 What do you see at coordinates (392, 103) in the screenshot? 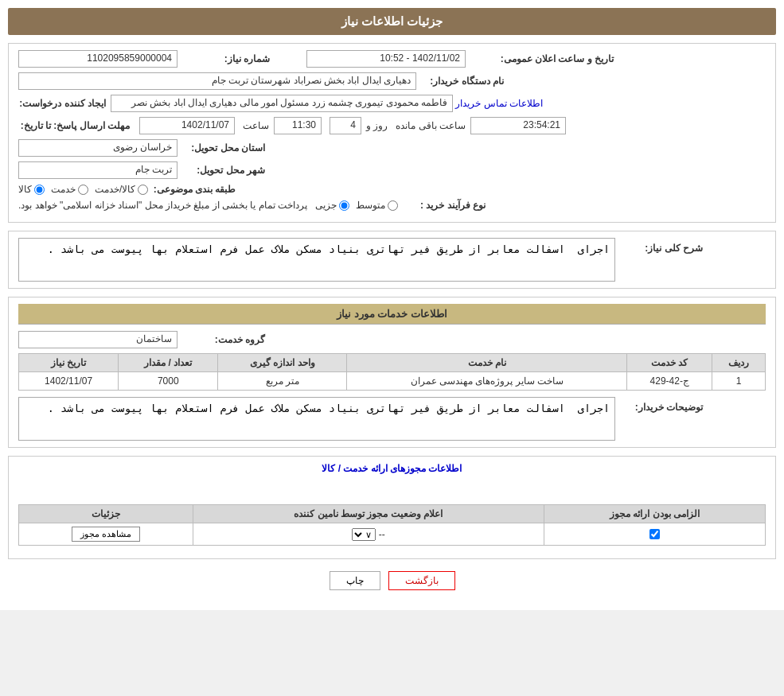
I see `row-ijad: اطلاعات تماس خریدار فاطمه محمودی تیموری …` at bounding box center [392, 103].